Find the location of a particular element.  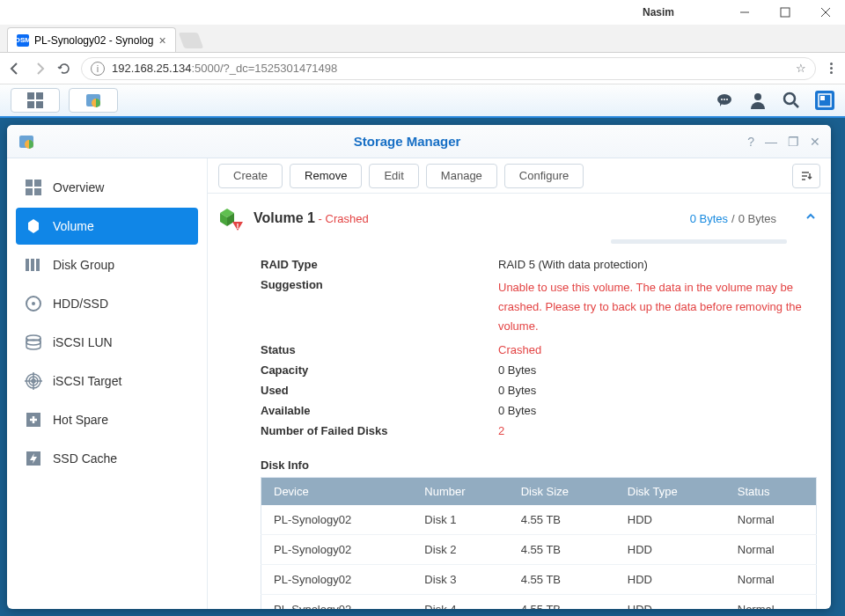

cell-number: Disk 4 is located at coordinates (459, 602).